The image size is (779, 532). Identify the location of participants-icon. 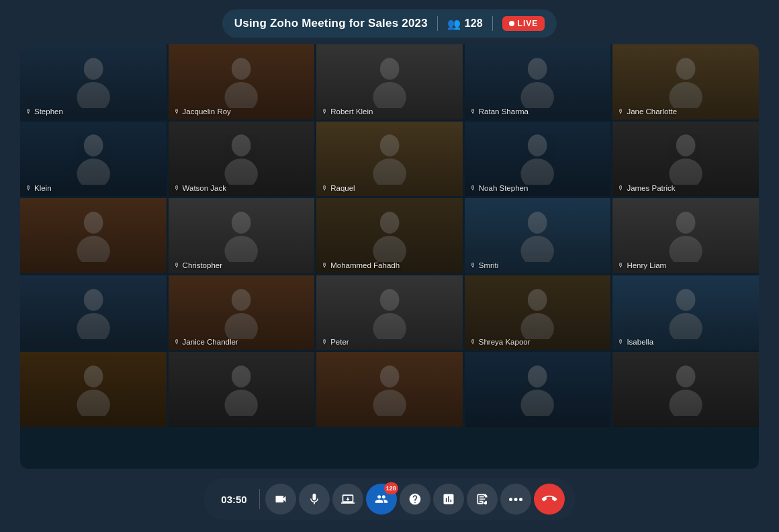
(381, 499).